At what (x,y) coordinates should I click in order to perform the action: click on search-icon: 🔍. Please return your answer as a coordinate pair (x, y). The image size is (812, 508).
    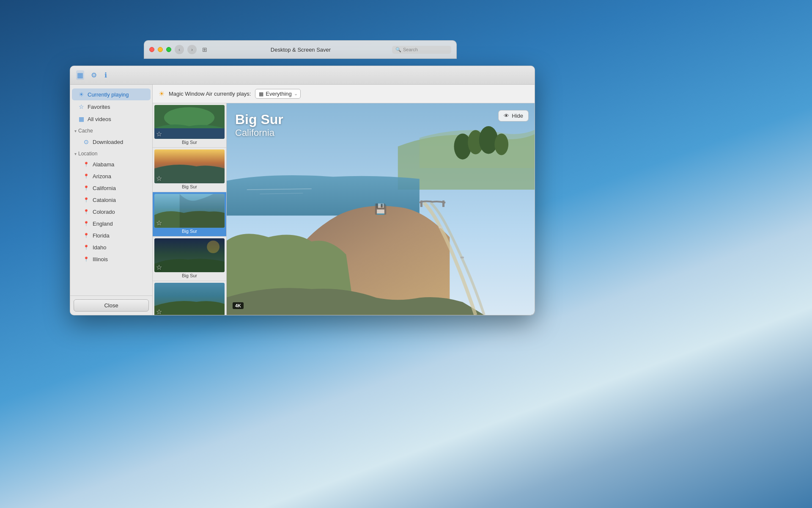
    Looking at the image, I should click on (398, 50).